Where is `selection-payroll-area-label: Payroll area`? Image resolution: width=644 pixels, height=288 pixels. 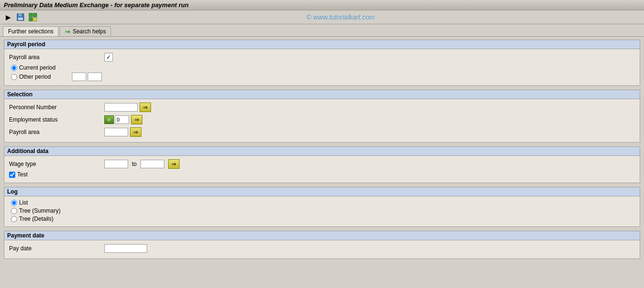 selection-payroll-area-label: Payroll area is located at coordinates (57, 132).